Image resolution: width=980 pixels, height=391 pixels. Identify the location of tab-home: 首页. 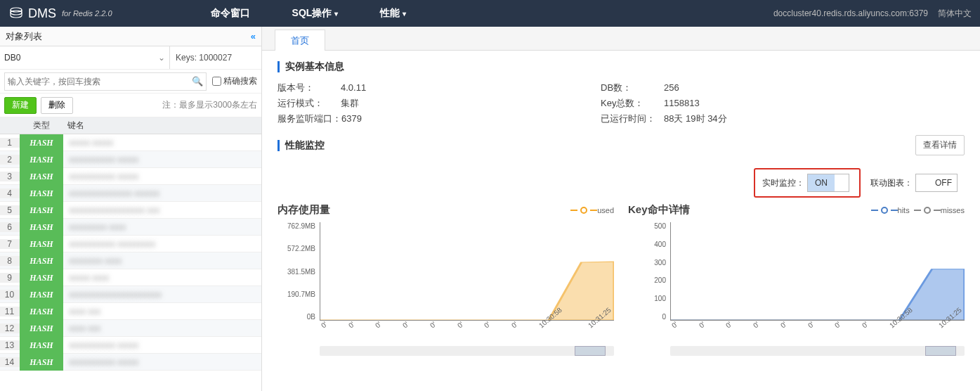
(300, 40).